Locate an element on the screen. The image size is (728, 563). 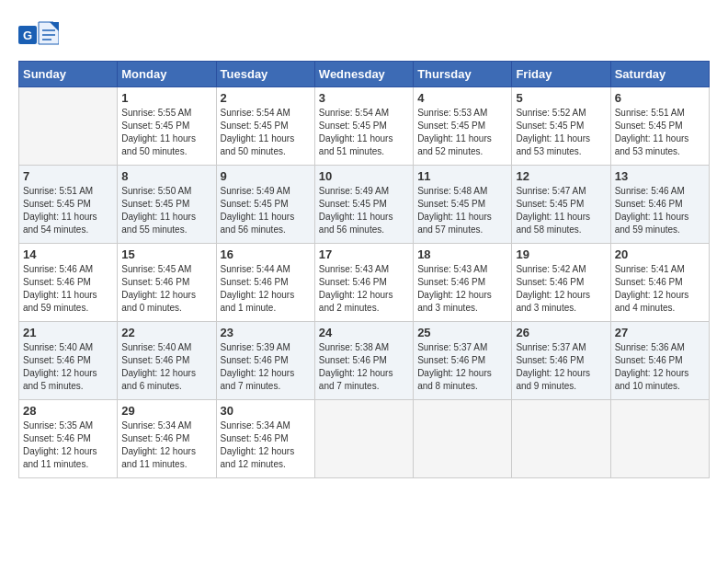
calendar-day-cell: 9Sunrise: 5:49 AM Sunset: 5:45 PM Daylig… is located at coordinates (265, 204).